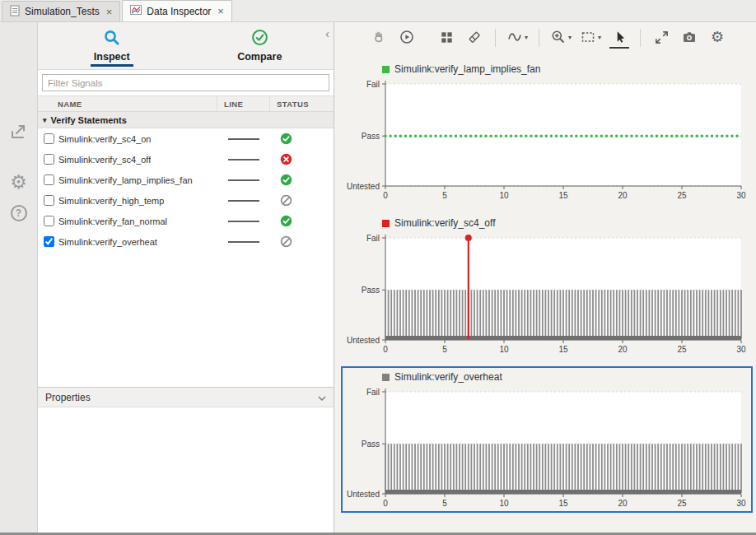 The width and height of the screenshot is (756, 535). I want to click on tab-label: Data Inspector, so click(179, 12).